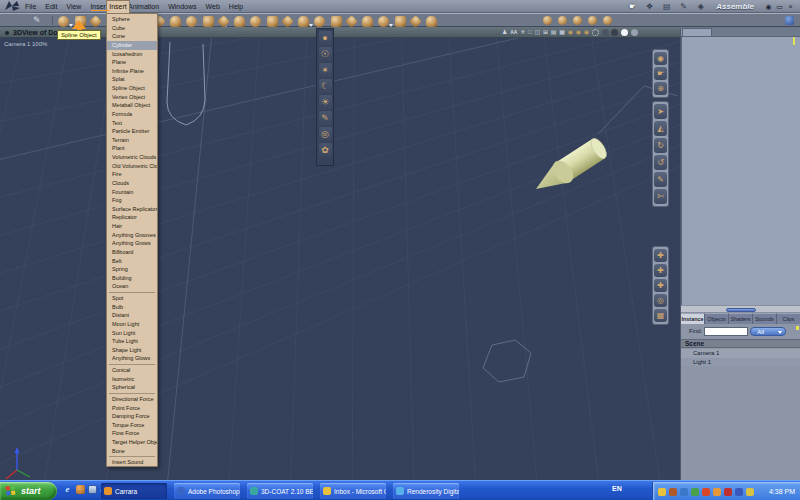 Image resolution: width=800 pixels, height=500 pixels. What do you see at coordinates (132, 20) in the screenshot?
I see `menu-item-sphere: Sphere` at bounding box center [132, 20].